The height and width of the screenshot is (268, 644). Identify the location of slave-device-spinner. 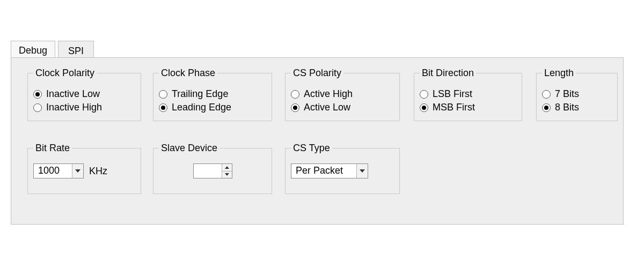
(213, 171).